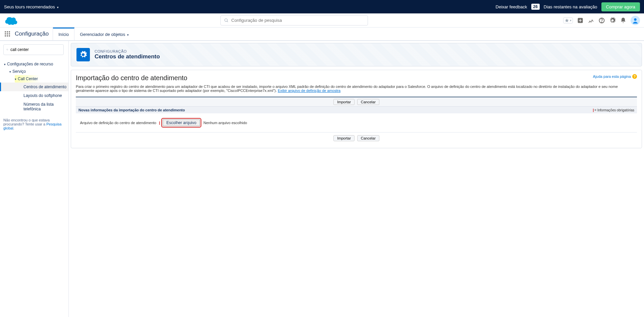  Describe the element at coordinates (356, 123) in the screenshot. I see `file-input-row: Arquivo de definição do centro de atendi…` at that location.